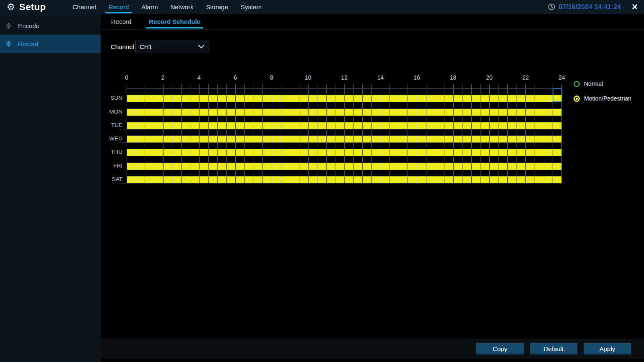 The width and height of the screenshot is (644, 362). Describe the element at coordinates (50, 26) in the screenshot. I see `sidebar-item-encode: Encode` at that location.